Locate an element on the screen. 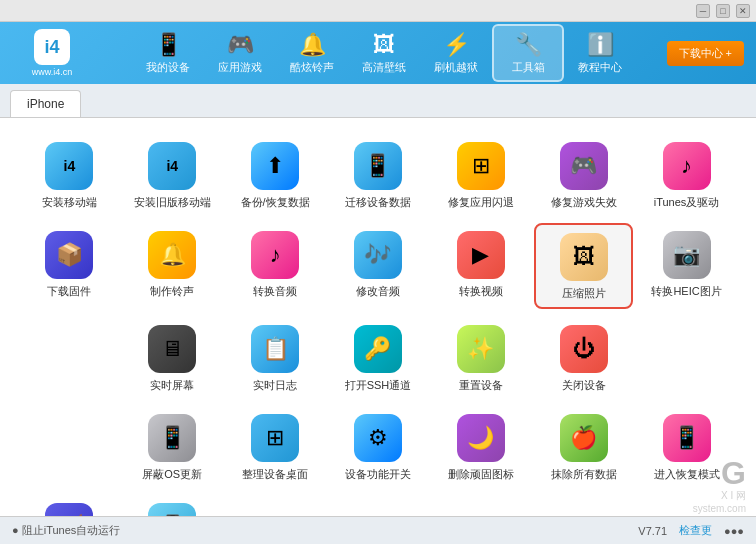 The height and width of the screenshot is (544, 756). tool-item-install-daily: i4 安装旧版移动端 is located at coordinates (172, 174).